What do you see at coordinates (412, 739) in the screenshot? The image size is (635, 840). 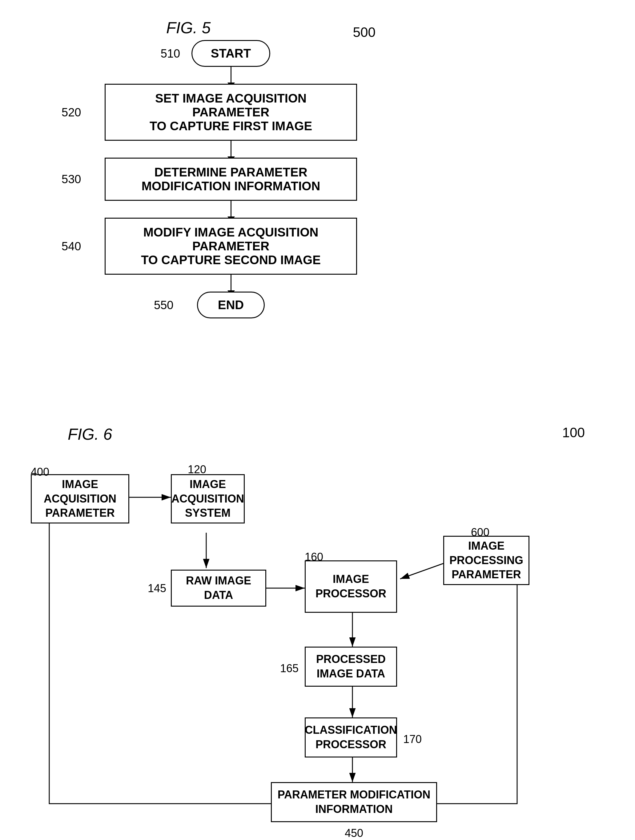 I see `classification-processor-ref: 170` at bounding box center [412, 739].